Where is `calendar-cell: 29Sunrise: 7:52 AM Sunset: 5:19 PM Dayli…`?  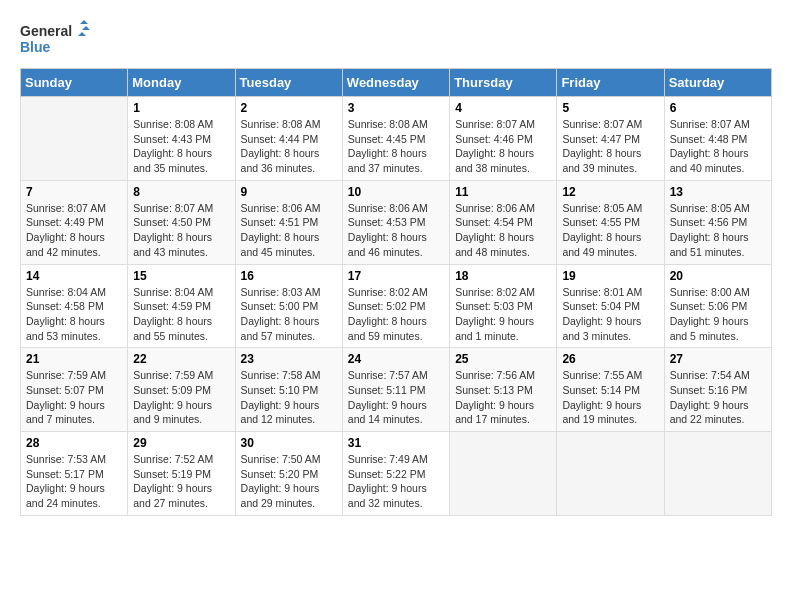
calendar-cell: 29Sunrise: 7:52 AM Sunset: 5:19 PM Dayli… is located at coordinates (182, 474).